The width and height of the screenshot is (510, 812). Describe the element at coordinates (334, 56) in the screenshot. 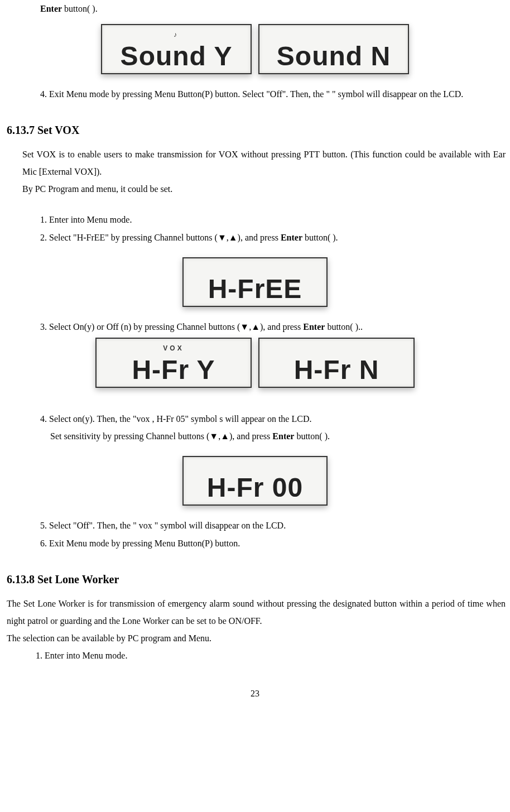

I see `lcd-sound-n-text: Sound N` at that location.